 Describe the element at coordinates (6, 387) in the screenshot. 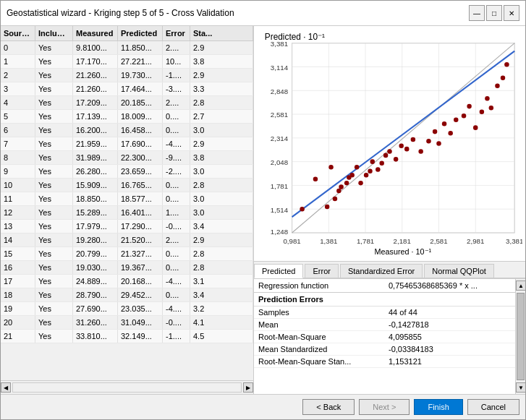

I see `scroll-left-arrow: ◀` at that location.